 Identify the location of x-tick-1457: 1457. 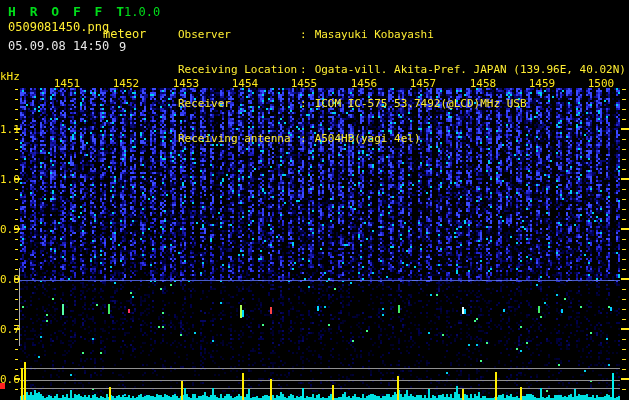
(423, 84).